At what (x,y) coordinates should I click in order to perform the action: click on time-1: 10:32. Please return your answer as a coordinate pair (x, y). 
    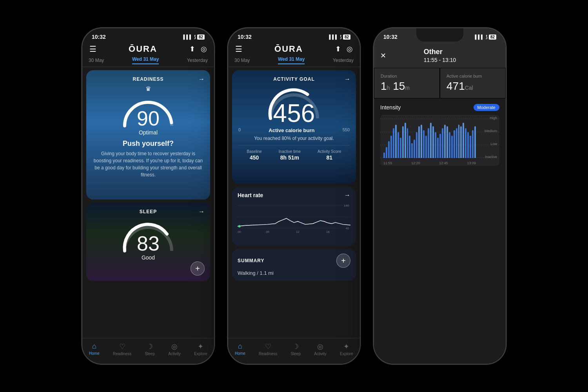
    Looking at the image, I should click on (99, 37).